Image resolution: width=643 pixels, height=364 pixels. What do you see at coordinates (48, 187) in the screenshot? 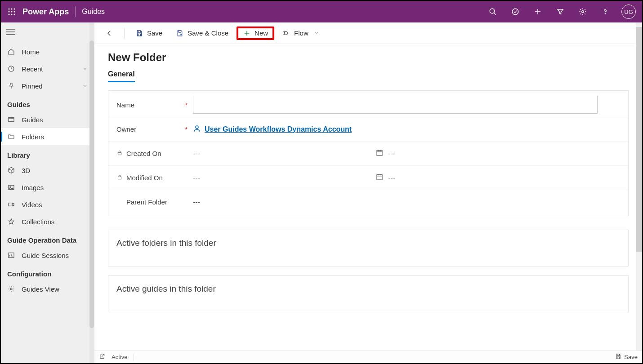
I see `sidebar-item-images: Images` at bounding box center [48, 187].